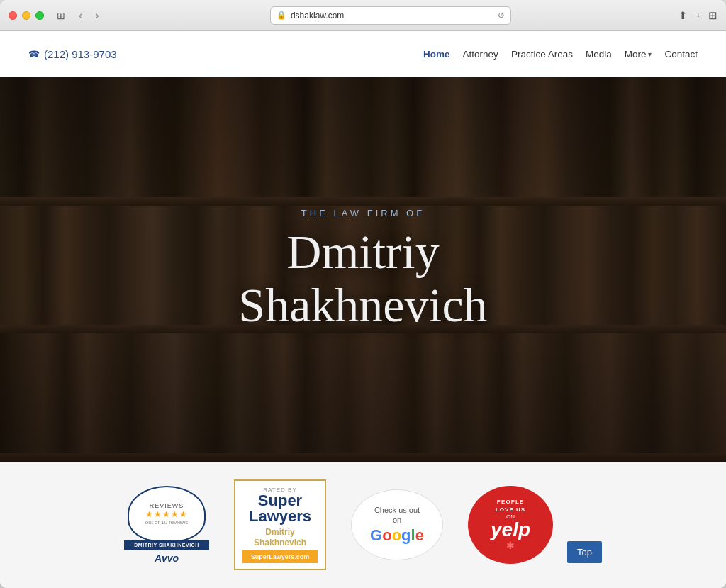 The image size is (726, 588). I want to click on url-text: dshaklaw.com, so click(318, 16).